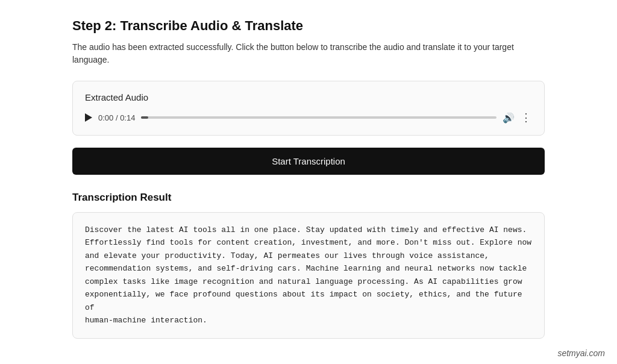 The width and height of the screenshot is (617, 364). Describe the element at coordinates (89, 118) in the screenshot. I see `play-icon` at that location.